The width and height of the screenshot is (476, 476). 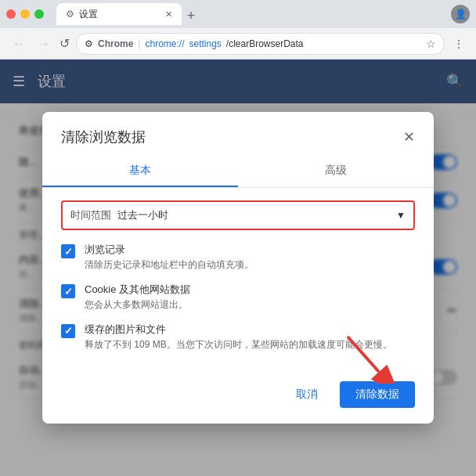 What do you see at coordinates (238, 129) in the screenshot?
I see `dialog-header: 清除浏览数据 ✕` at bounding box center [238, 129].